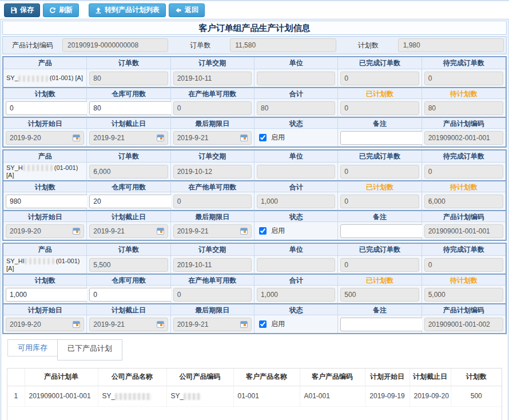 The image size is (509, 420). Describe the element at coordinates (213, 172) in the screenshot. I see `delivery-date-field: 2019-10-12` at that location.